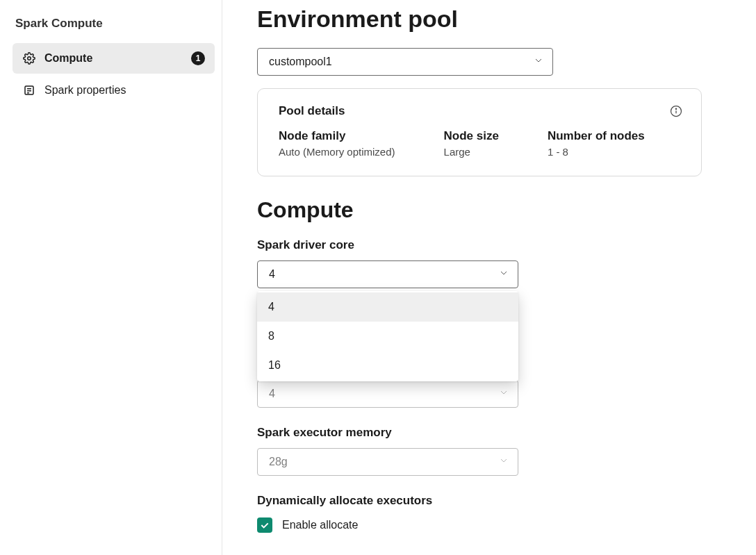  Describe the element at coordinates (29, 58) in the screenshot. I see `gear-icon` at that location.